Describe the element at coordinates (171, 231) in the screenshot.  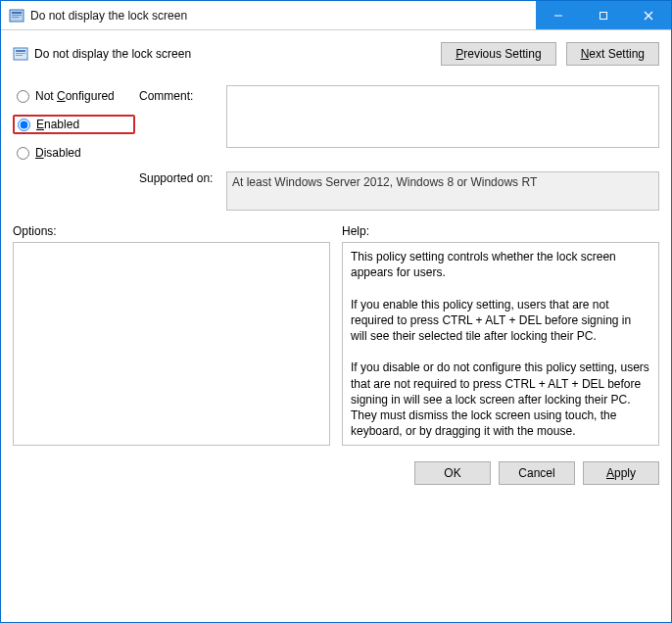
I see `options-label: Options:` at that location.